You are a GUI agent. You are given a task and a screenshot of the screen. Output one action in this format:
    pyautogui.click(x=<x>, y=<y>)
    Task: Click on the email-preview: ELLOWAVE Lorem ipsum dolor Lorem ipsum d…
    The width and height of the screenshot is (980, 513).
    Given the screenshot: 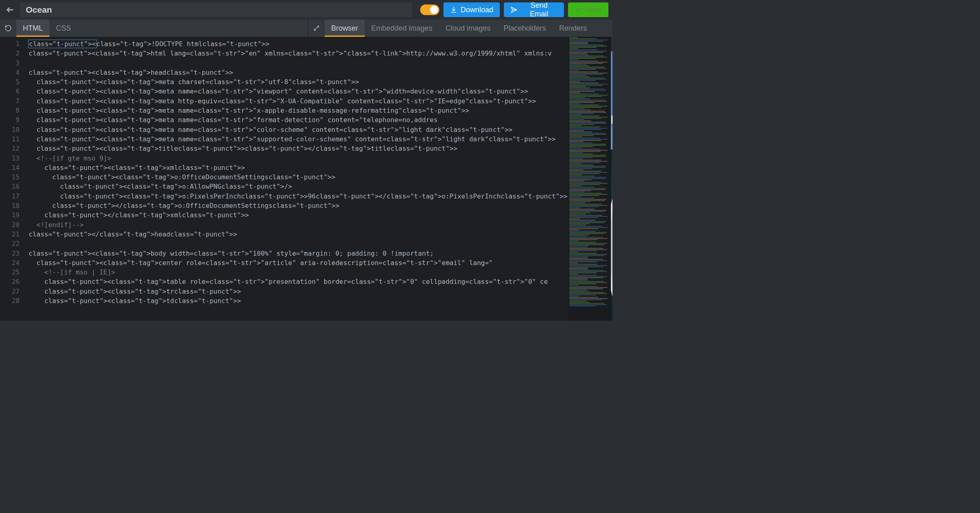 What is the action you would take?
    pyautogui.click(x=612, y=186)
    